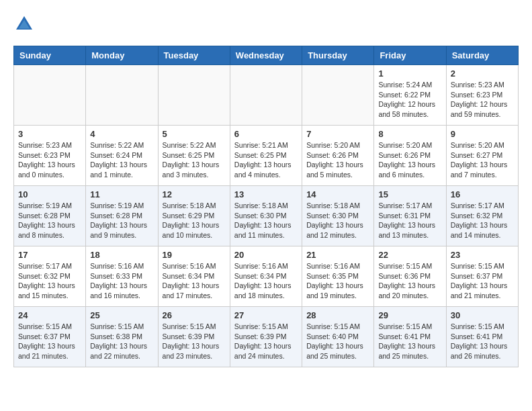 The width and height of the screenshot is (532, 411). What do you see at coordinates (194, 316) in the screenshot?
I see `day-number: 26` at bounding box center [194, 316].